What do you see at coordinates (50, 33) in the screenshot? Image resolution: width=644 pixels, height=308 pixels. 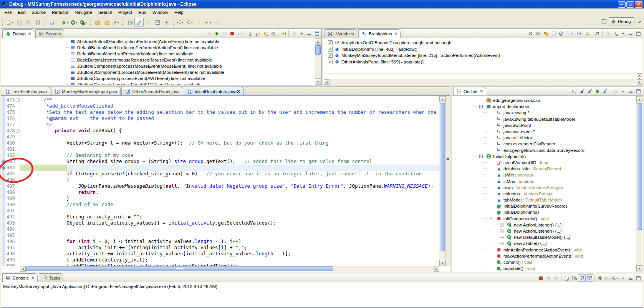 I see `tab-servers: Servers` at bounding box center [50, 33].